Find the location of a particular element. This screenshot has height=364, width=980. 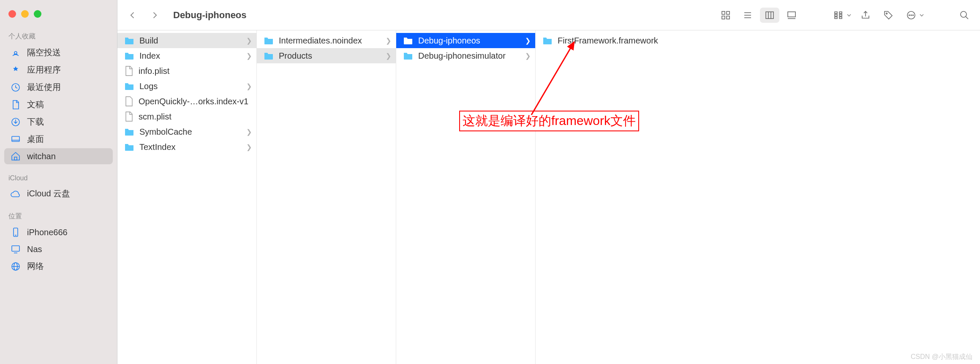

sidebar-item-desktop: 桌面 is located at coordinates (58, 139).